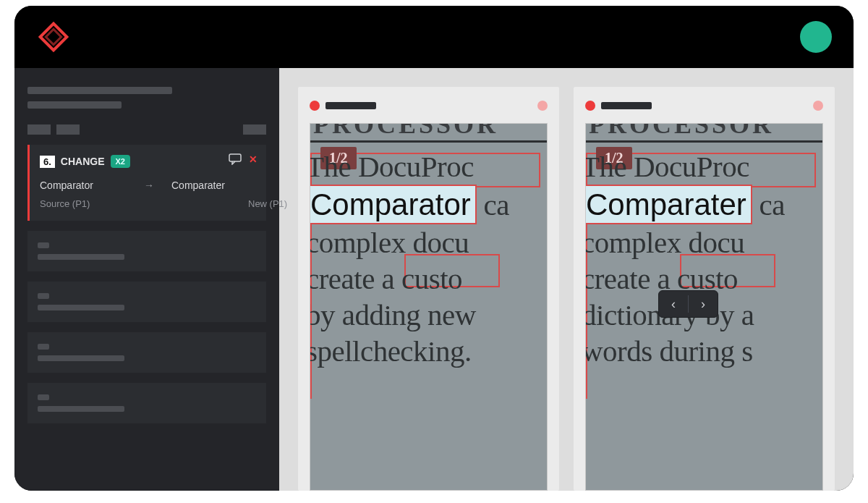  I want to click on diff-nav-control: ‹ ›, so click(689, 304).